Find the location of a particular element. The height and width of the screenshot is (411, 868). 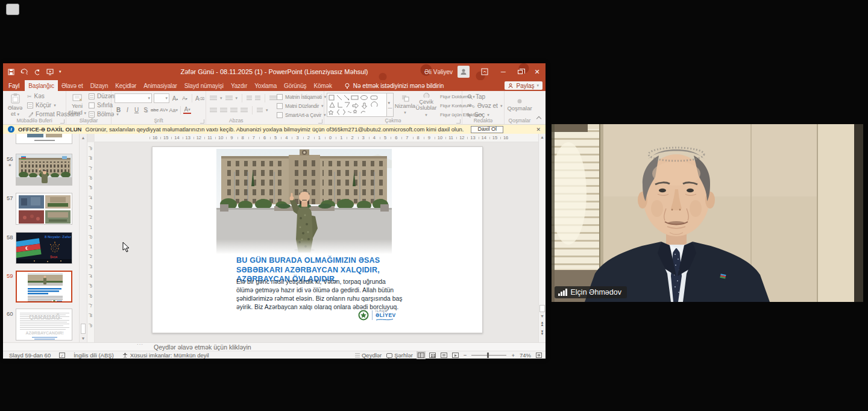

reading-view-button is located at coordinates (444, 356).